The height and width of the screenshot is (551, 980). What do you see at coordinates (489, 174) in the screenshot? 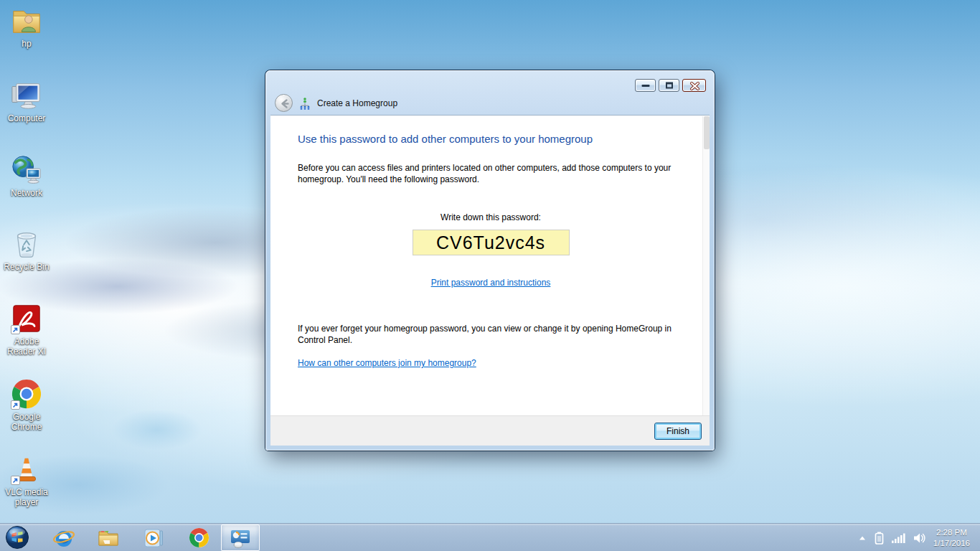
I see `intro-text: Before you can access files and printers…` at bounding box center [489, 174].